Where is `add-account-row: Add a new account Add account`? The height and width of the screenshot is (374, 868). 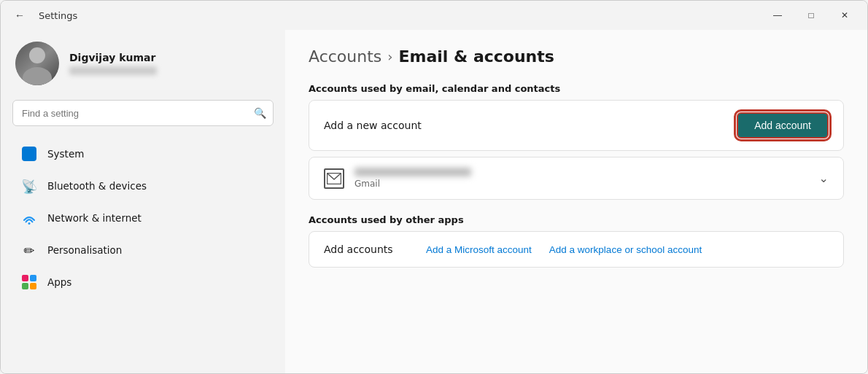 add-account-row: Add a new account Add account is located at coordinates (576, 125).